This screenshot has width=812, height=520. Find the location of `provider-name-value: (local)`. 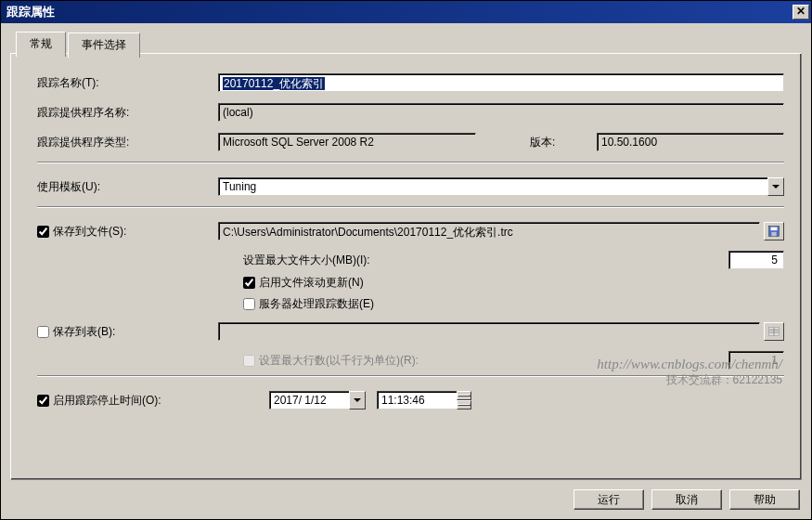

provider-name-value: (local) is located at coordinates (501, 112).